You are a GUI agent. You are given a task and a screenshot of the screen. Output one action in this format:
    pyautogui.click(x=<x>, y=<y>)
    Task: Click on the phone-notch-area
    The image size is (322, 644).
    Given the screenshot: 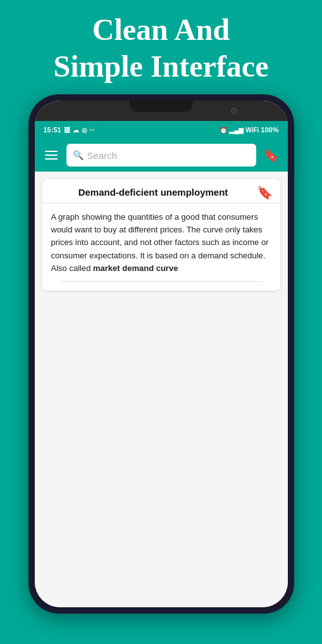 What is the action you would take?
    pyautogui.click(x=161, y=111)
    